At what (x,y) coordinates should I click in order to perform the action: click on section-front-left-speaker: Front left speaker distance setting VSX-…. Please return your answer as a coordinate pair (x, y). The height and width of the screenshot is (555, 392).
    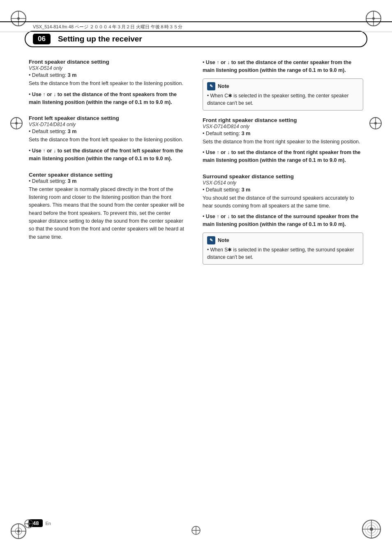
    Looking at the image, I should click on (109, 139).